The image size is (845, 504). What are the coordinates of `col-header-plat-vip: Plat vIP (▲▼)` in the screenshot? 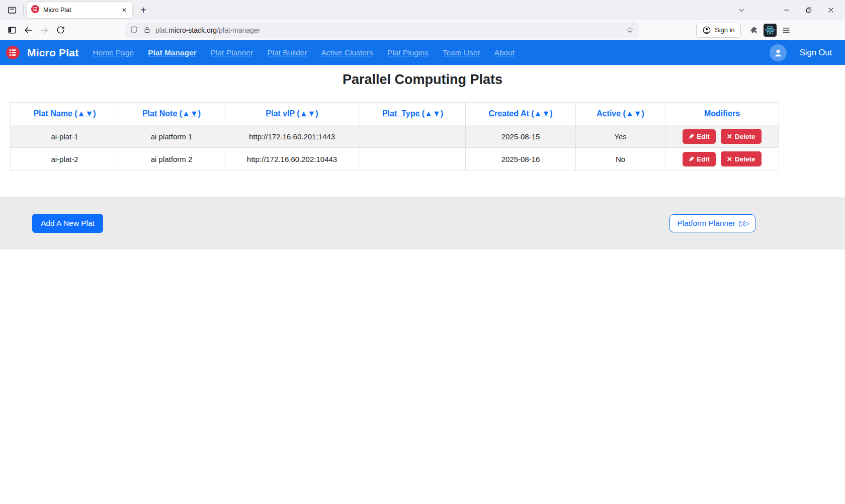 It's located at (292, 114).